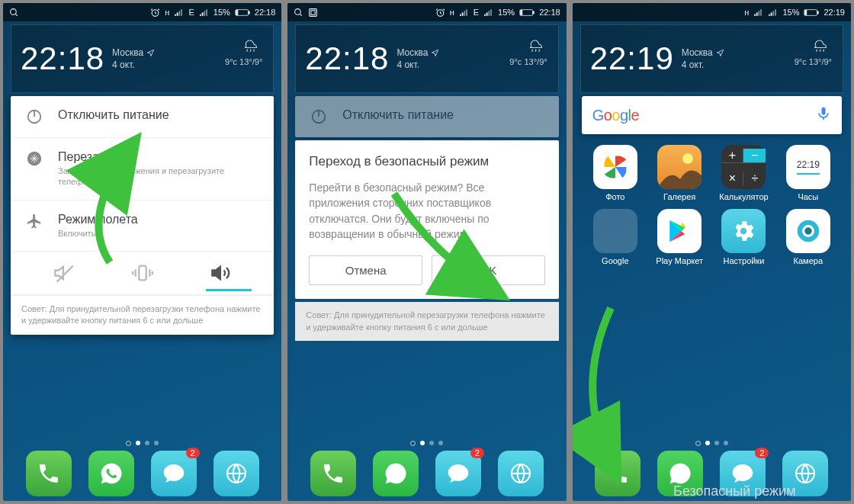 The width and height of the screenshot is (854, 504). Describe the element at coordinates (142, 215) in the screenshot. I see `power-menu: Отключить питание ПерезапускЗакройте все…` at that location.